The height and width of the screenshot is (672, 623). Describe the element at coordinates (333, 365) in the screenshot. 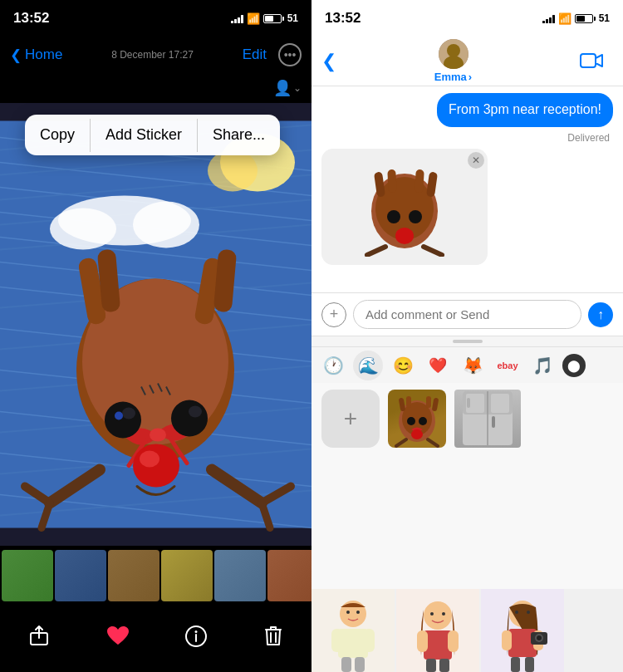

I see `recent-emoji-icon: 🕐` at that location.